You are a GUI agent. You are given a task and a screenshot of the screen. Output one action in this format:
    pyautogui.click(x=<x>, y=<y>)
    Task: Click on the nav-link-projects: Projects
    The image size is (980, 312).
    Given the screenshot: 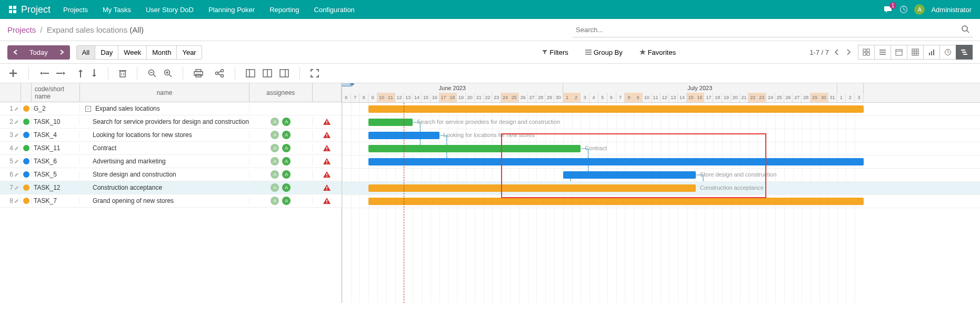 What is the action you would take?
    pyautogui.click(x=76, y=9)
    